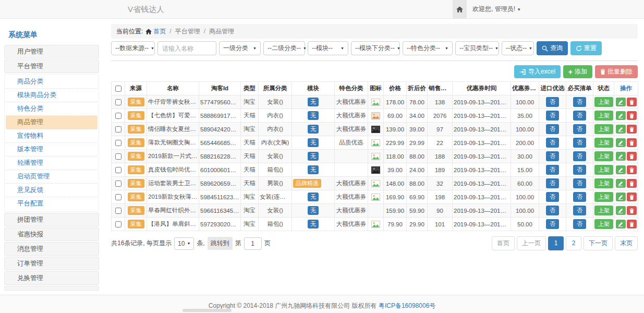 This screenshot has width=644, height=313. Describe the element at coordinates (118, 89) in the screenshot. I see `select-all-checkbox` at that location.